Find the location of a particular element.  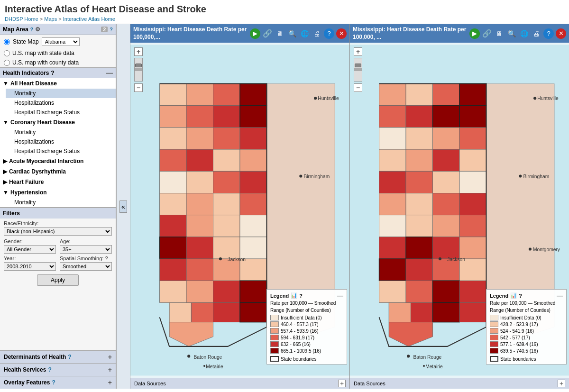

age-label: Age: is located at coordinates (86, 241).